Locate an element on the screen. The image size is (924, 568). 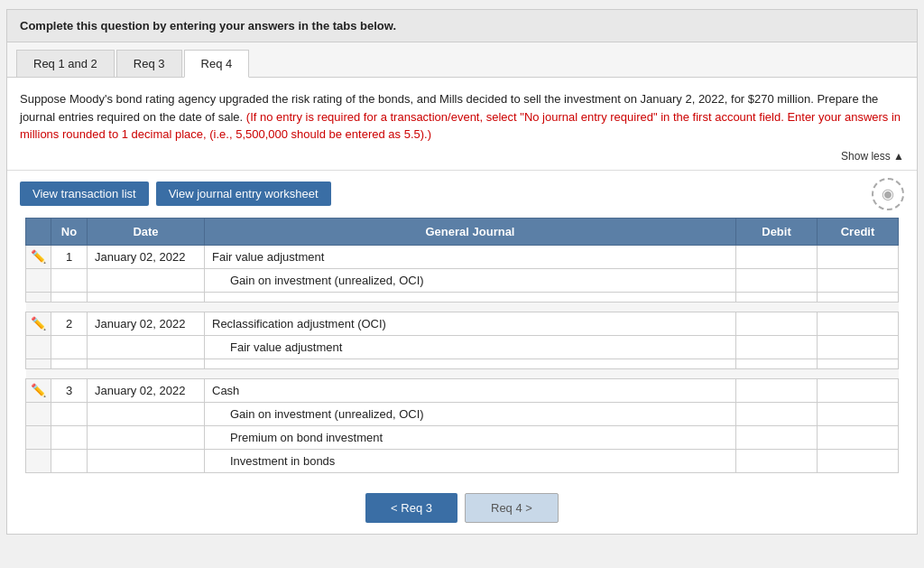
cell-journal: Cash is located at coordinates (471, 390).